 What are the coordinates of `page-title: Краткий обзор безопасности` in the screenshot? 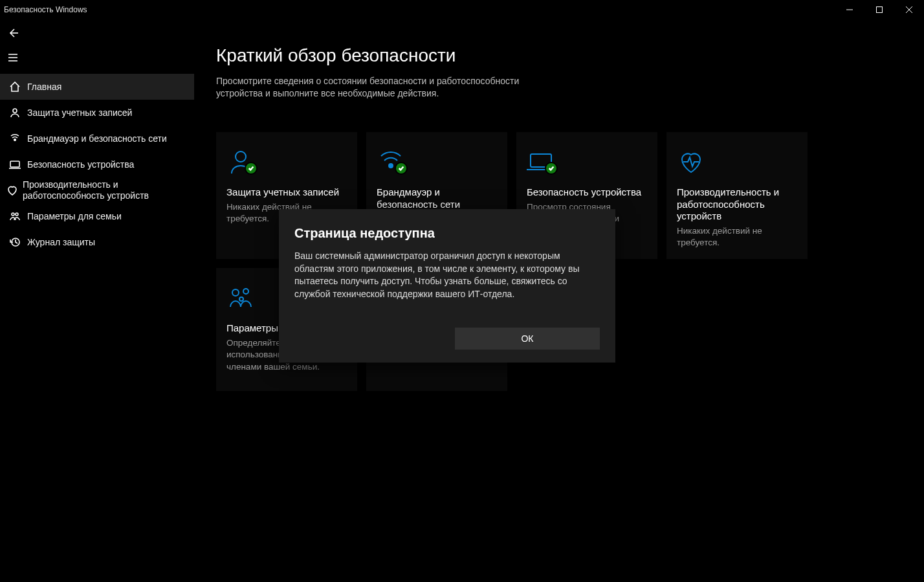 It's located at (559, 56).